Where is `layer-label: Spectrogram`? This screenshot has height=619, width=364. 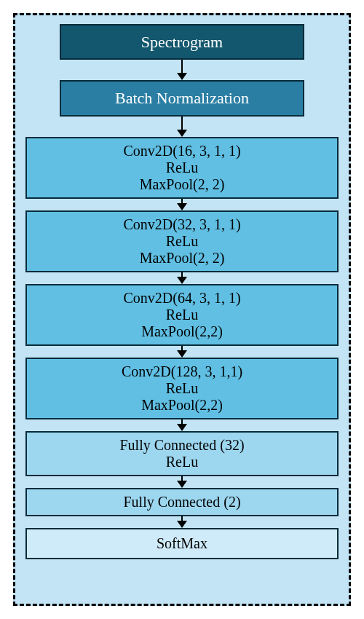
layer-label: Spectrogram is located at coordinates (182, 42).